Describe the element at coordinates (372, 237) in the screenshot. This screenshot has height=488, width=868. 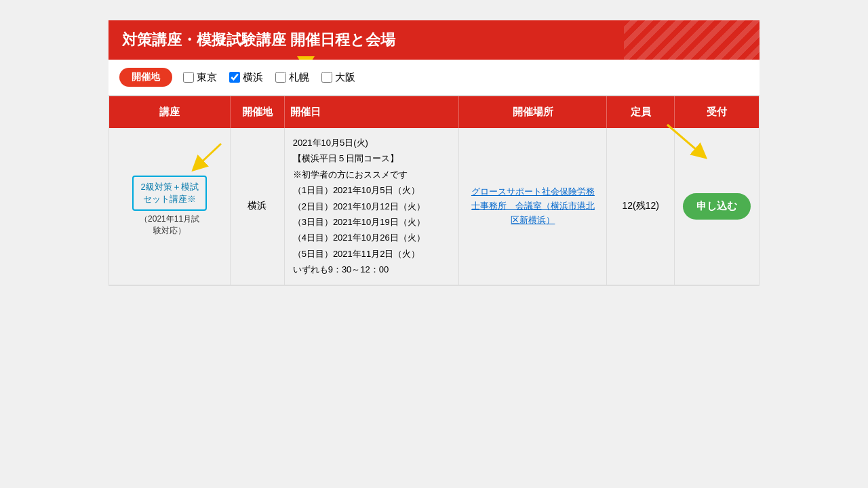
I see `date-line-7: （4日目）2021年10月26日（火）` at that location.